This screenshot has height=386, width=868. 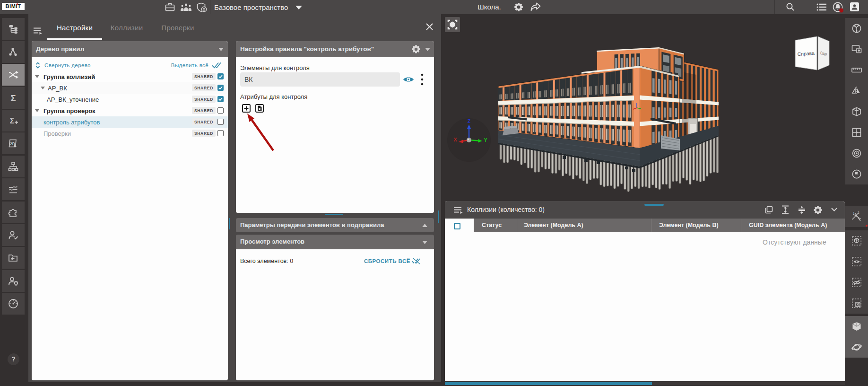 What do you see at coordinates (806, 54) in the screenshot?
I see `svg-text: Справа` at bounding box center [806, 54].